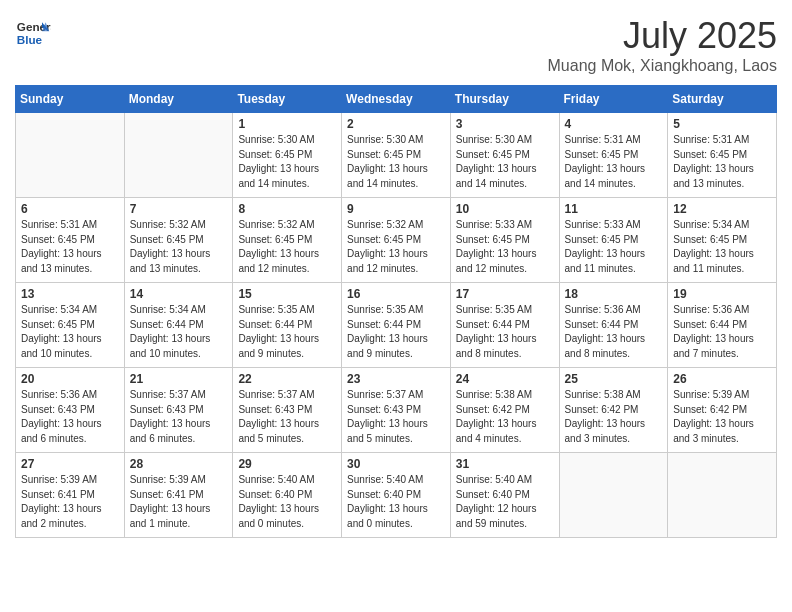 Image resolution: width=792 pixels, height=612 pixels. Describe the element at coordinates (614, 124) in the screenshot. I see `day-number: 4` at that location.